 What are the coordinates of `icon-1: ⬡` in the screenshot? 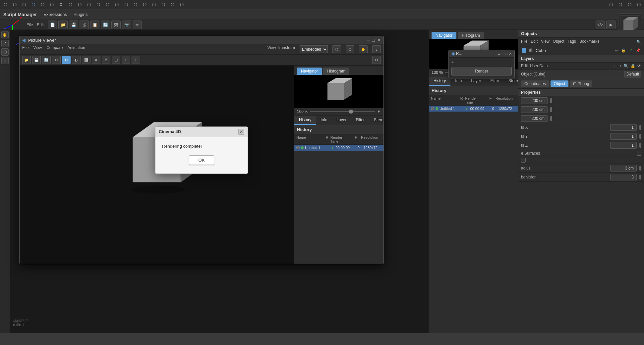 It's located at (5, 5).